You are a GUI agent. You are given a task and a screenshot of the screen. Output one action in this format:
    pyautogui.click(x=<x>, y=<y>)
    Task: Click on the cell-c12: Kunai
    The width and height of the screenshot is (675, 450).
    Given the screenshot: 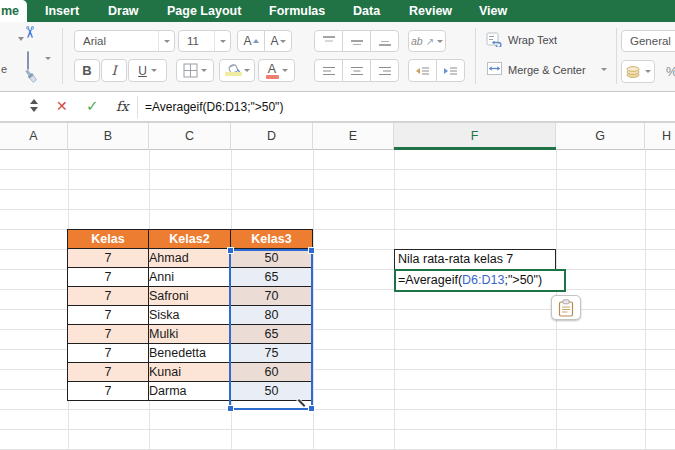 What is the action you would take?
    pyautogui.click(x=190, y=372)
    